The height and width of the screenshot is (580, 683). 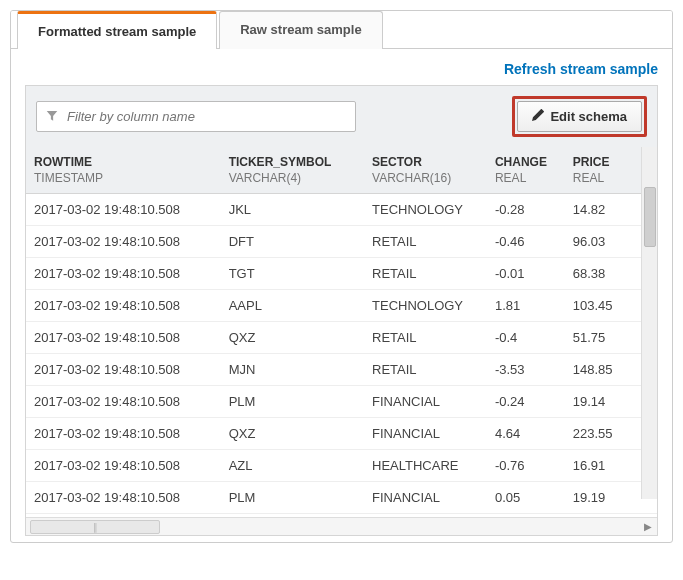 I want to click on col-price: PRICE REAL, so click(x=602, y=170).